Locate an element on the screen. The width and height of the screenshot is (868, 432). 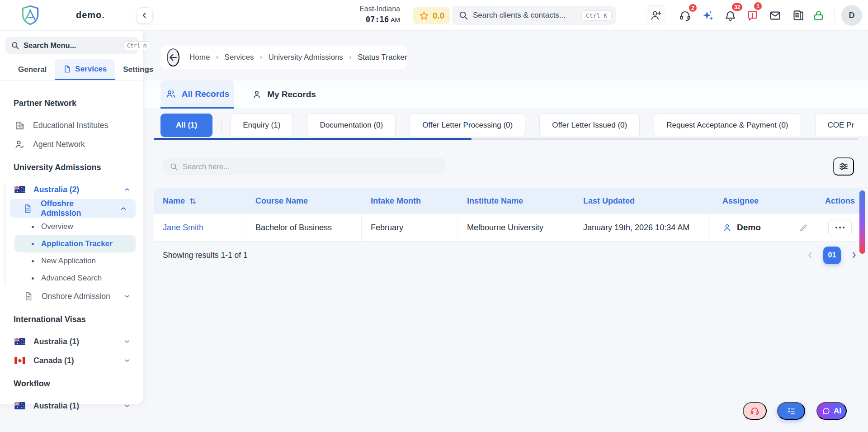
results-summary: Showing results 1-1 of 1 is located at coordinates (205, 255).